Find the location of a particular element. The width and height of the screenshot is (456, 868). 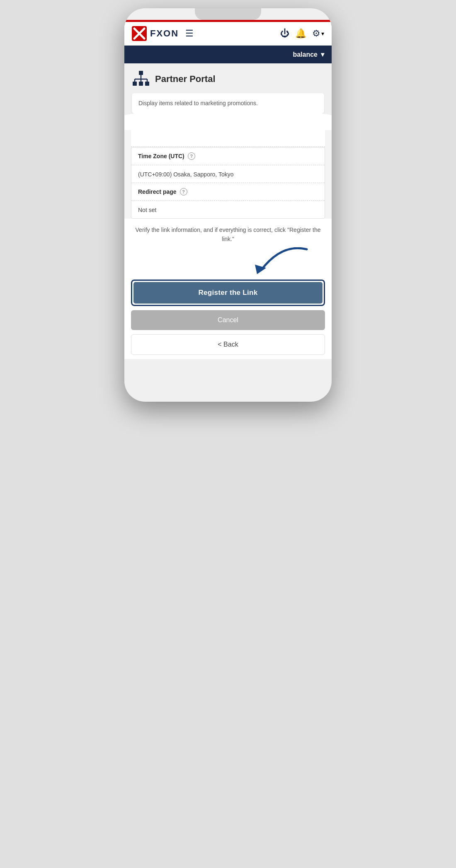

timezone-label: Time Zone (UTC) ? is located at coordinates (228, 156).